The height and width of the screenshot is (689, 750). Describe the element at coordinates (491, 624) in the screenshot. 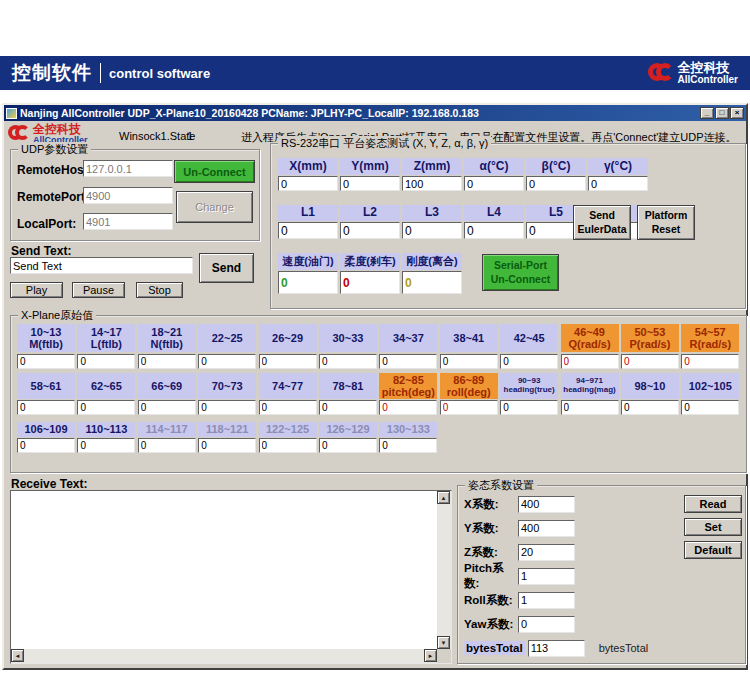

I see `yaw-coeff-label: Yaw系数:` at that location.